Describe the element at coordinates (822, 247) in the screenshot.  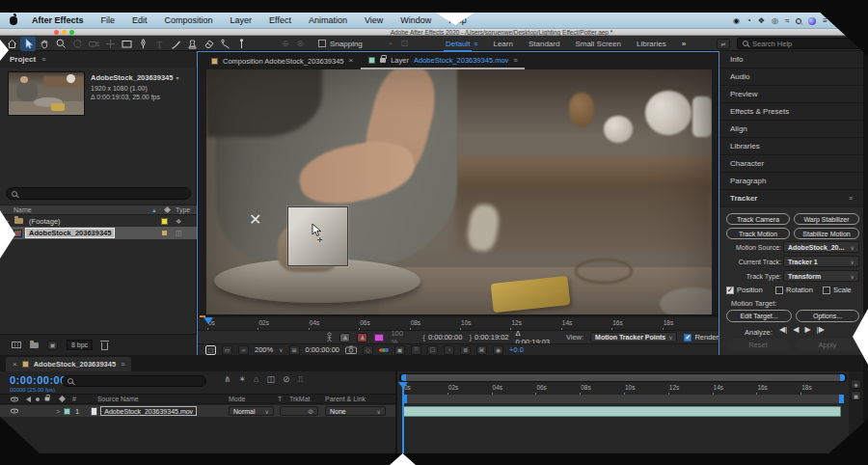
I see `motion-source-dropdown: AdobeStock_20... ∨` at that location.